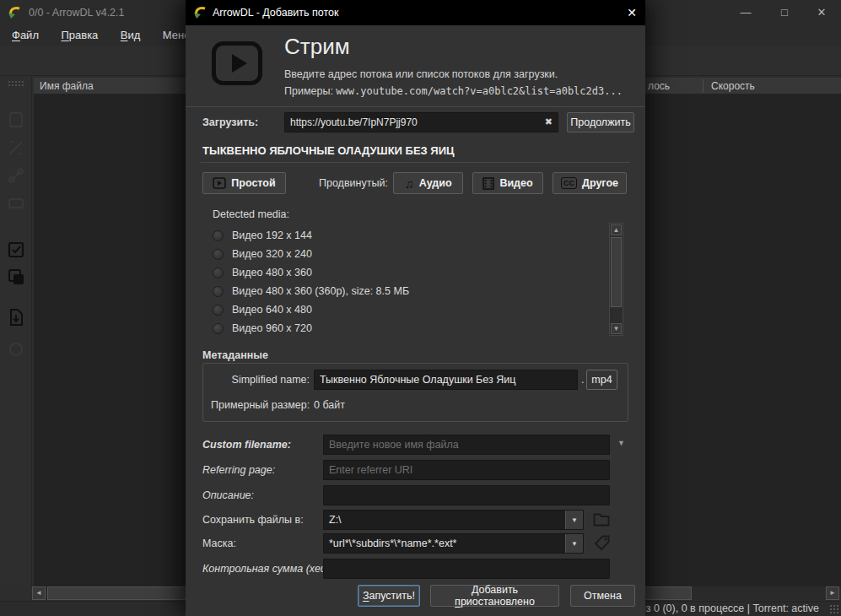 Image resolution: width=841 pixels, height=616 pixels. Describe the element at coordinates (79, 35) in the screenshot. I see `menu-edit: Правка` at that location.